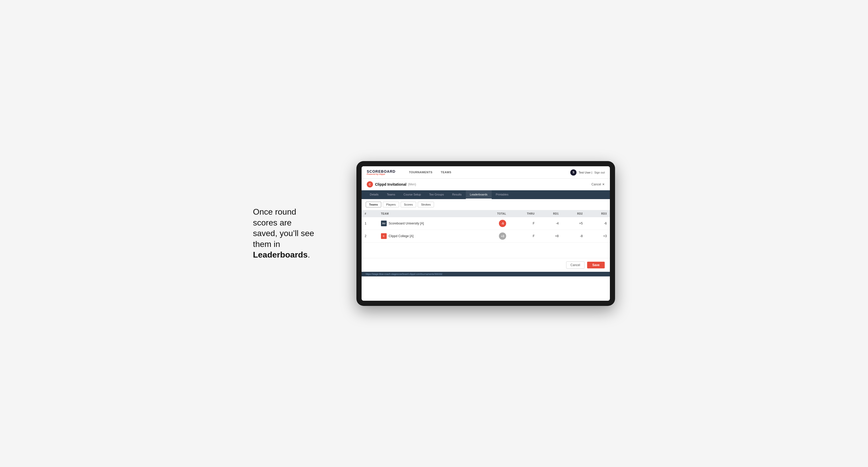 The width and height of the screenshot is (868, 467). What do you see at coordinates (503, 236) in the screenshot?
I see `score-badge-2: +3` at bounding box center [503, 236].